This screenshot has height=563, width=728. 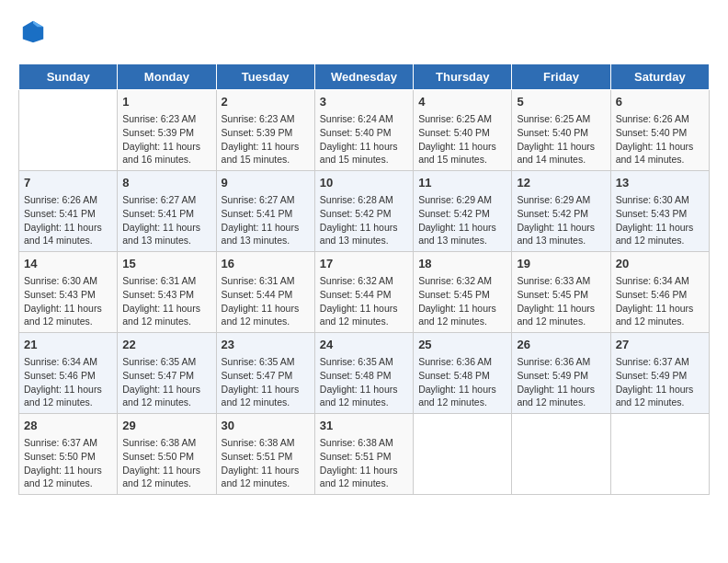 What do you see at coordinates (266, 375) in the screenshot?
I see `cell-info-line: Sunset: 5:47 PM` at bounding box center [266, 375].